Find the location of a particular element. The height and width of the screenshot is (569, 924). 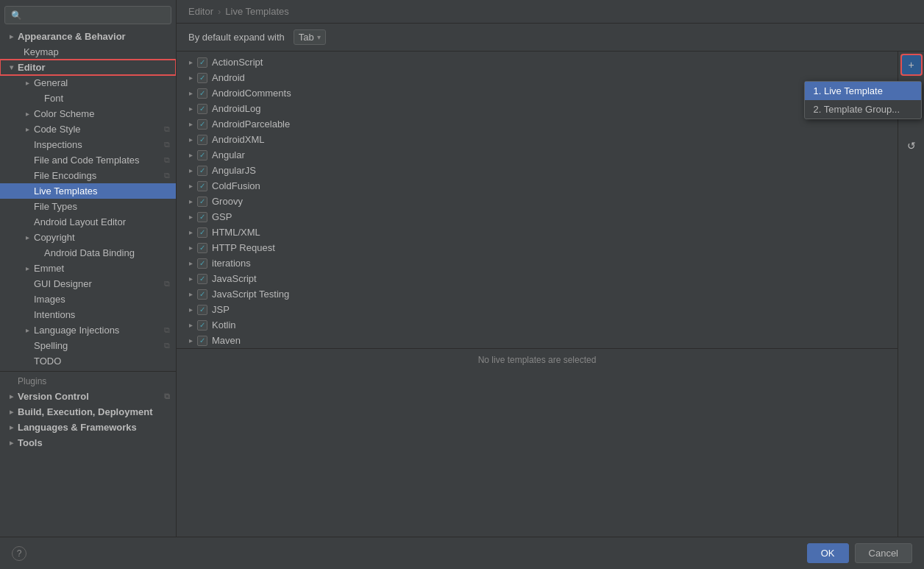

ok-button: OK is located at coordinates (828, 554).